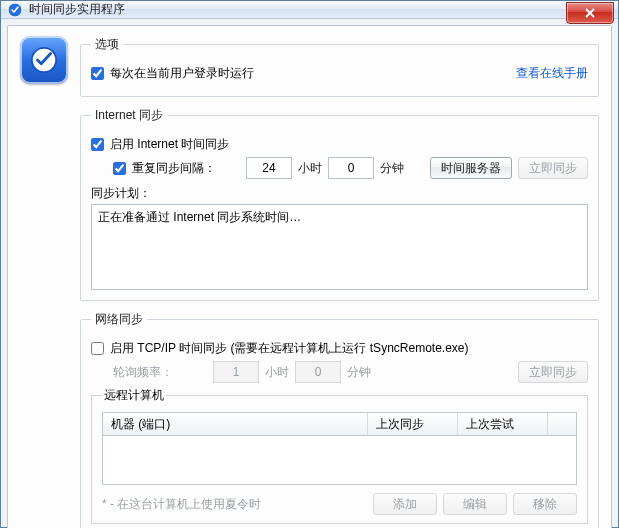  What do you see at coordinates (44, 60) in the screenshot?
I see `app-icon` at bounding box center [44, 60].